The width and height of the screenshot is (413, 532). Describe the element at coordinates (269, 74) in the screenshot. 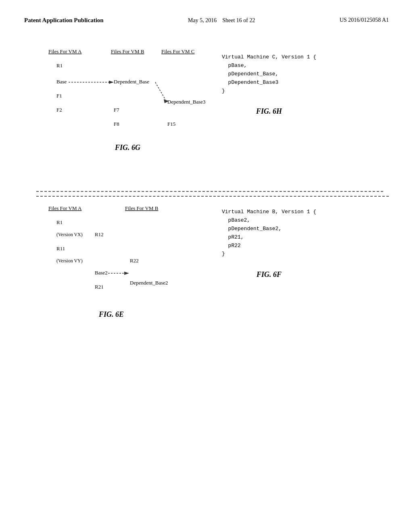

I see `fig6h-code: Virtual Machine C, Version 1 { pBase, pD…` at that location.